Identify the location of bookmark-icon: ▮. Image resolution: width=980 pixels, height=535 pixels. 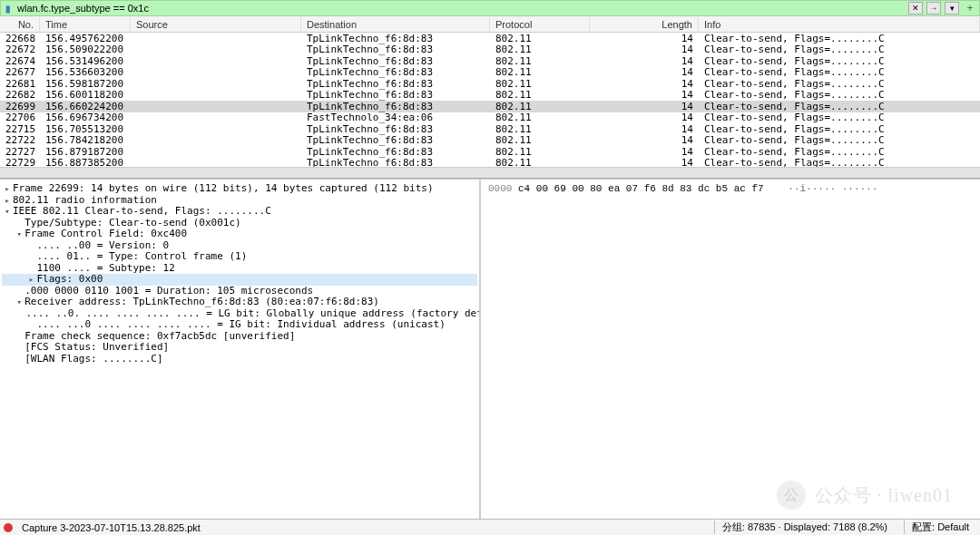
(8, 8).